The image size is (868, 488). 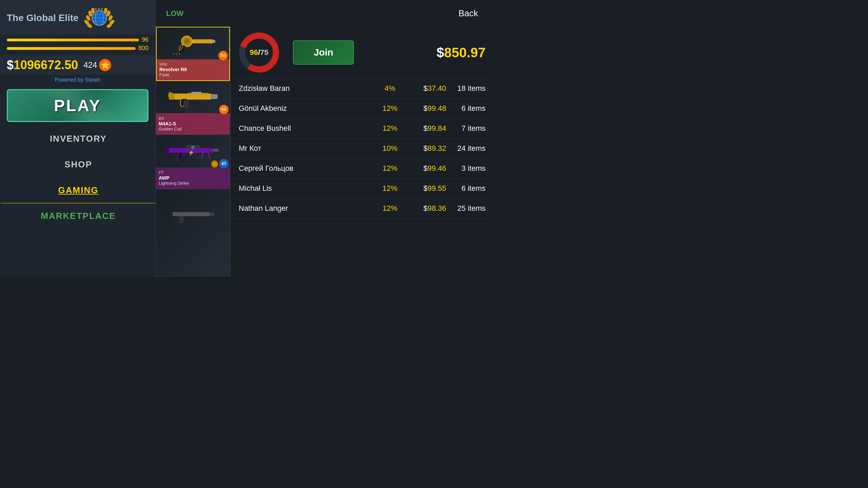 I want to click on sidebar-item-shop: SHOP, so click(x=78, y=165).